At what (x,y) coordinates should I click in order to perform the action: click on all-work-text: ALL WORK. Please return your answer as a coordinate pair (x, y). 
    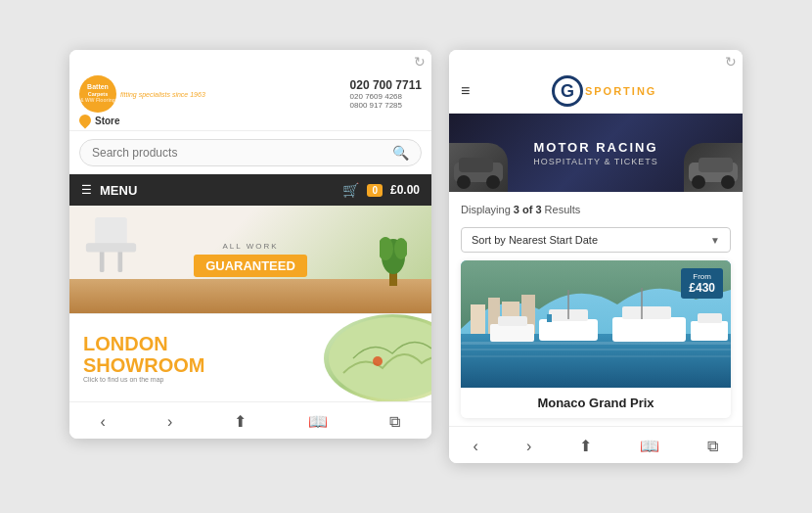
    Looking at the image, I should click on (250, 247).